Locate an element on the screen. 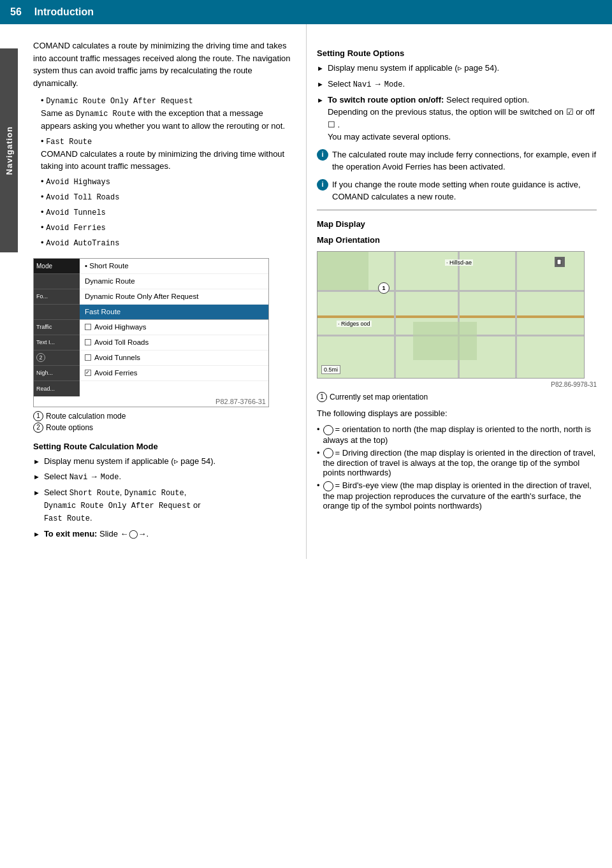  fast-route-desc: COMAND calculates a route by minimizing … is located at coordinates (163, 161).